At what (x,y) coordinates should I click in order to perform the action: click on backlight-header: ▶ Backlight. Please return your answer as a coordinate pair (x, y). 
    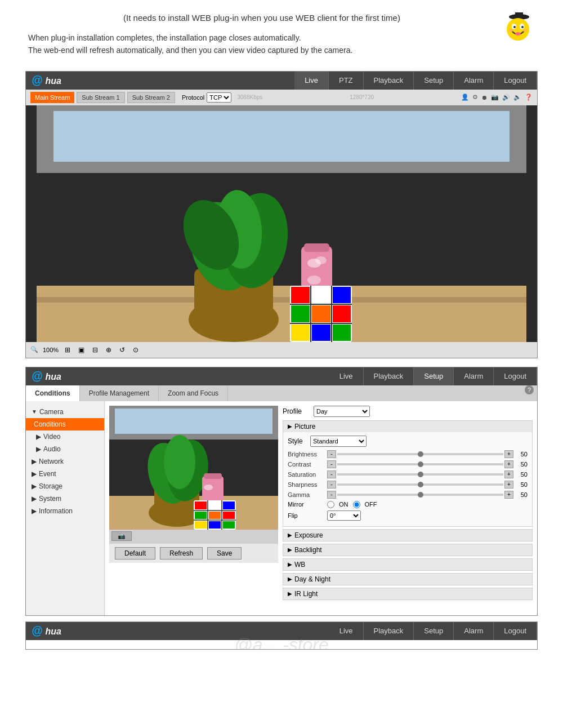
    Looking at the image, I should click on (408, 550).